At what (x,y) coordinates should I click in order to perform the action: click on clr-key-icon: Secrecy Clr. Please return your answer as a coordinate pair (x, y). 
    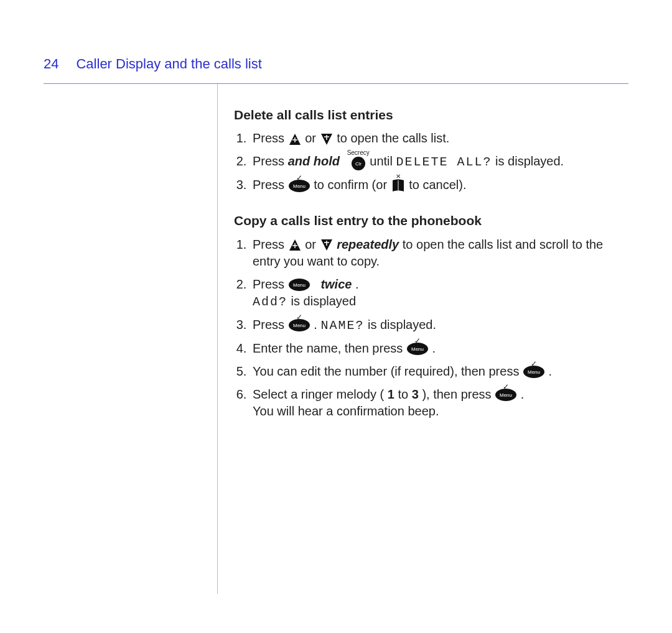
    Looking at the image, I should click on (358, 164).